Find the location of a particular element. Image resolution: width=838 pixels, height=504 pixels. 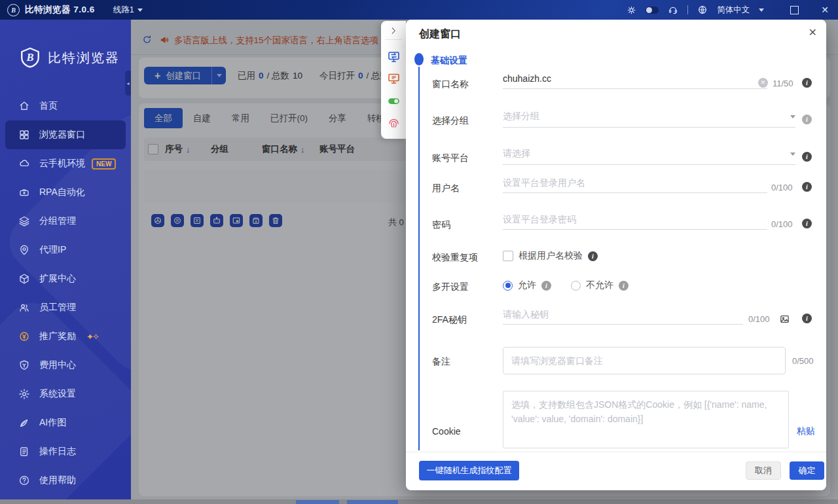

allow-radio is located at coordinates (508, 285).